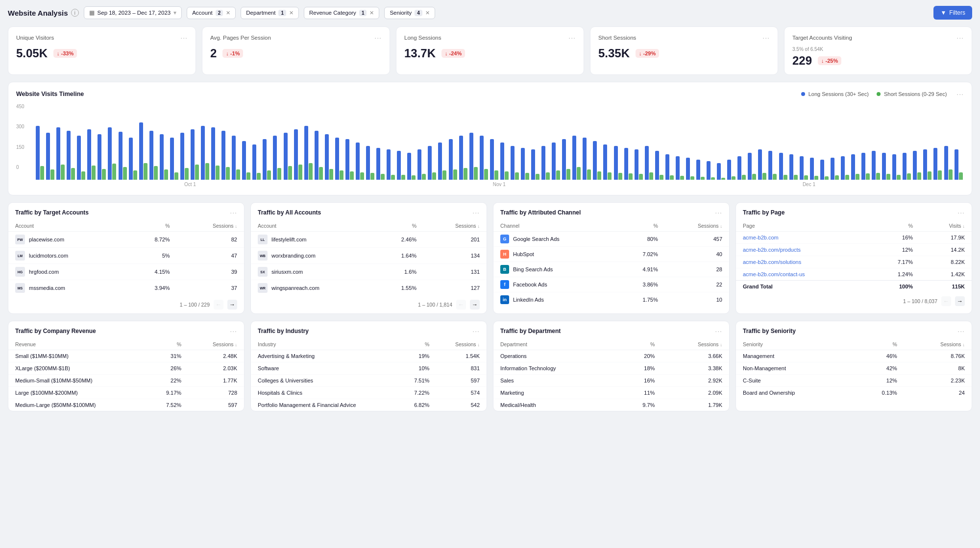 Image resolution: width=980 pixels, height=548 pixels. I want to click on table-title: Traffic by Page, so click(763, 213).